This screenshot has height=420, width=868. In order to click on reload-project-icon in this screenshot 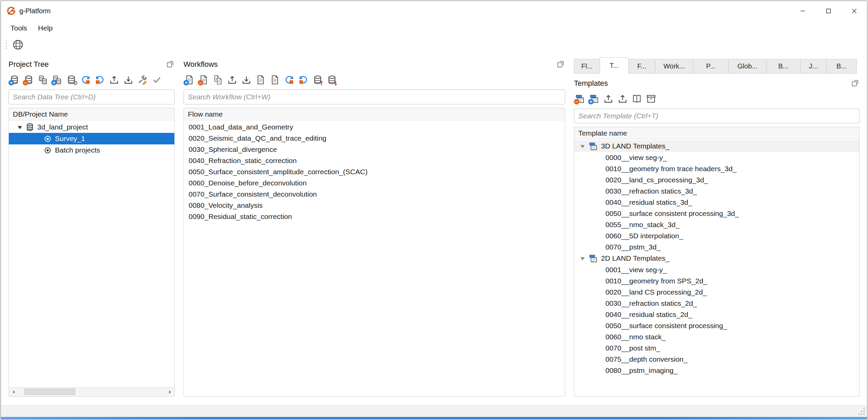, I will do `click(85, 80)`.